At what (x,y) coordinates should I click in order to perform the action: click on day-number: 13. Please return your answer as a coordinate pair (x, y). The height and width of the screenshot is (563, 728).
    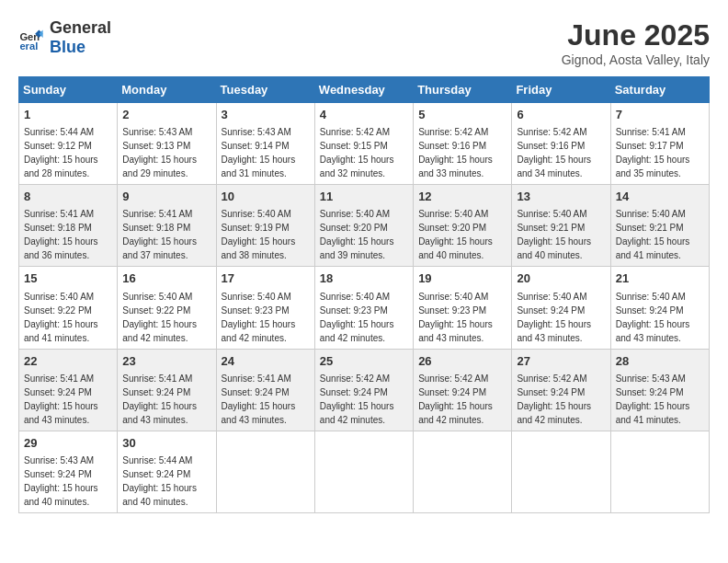
    Looking at the image, I should click on (561, 197).